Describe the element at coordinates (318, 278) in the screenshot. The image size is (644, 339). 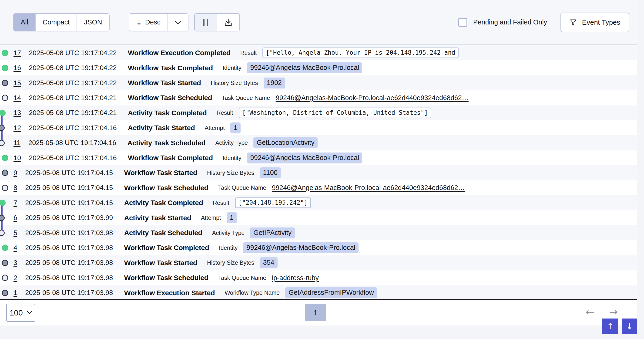
I see `event-row: 2 2025-05-08 UTC 19:17:03.98 Workflow Ta…` at that location.